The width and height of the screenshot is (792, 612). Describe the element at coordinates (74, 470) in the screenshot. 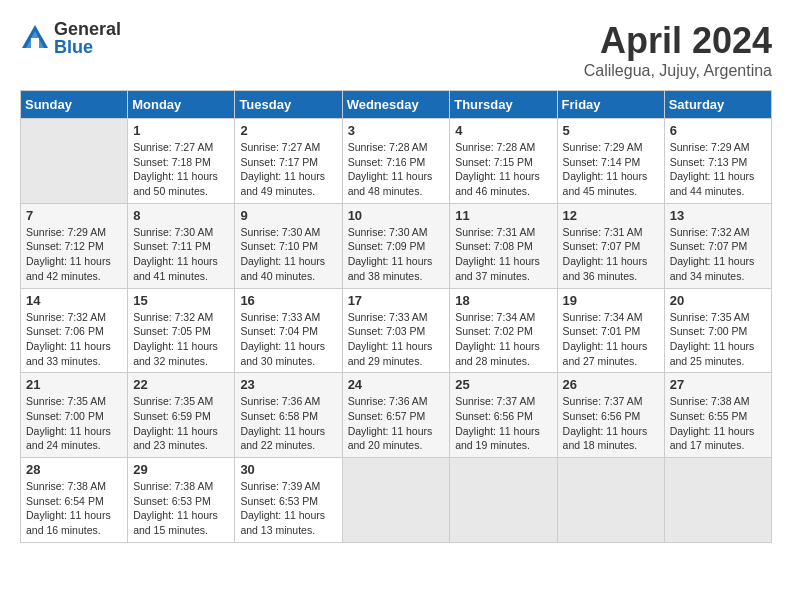

I see `day-number: 28` at that location.